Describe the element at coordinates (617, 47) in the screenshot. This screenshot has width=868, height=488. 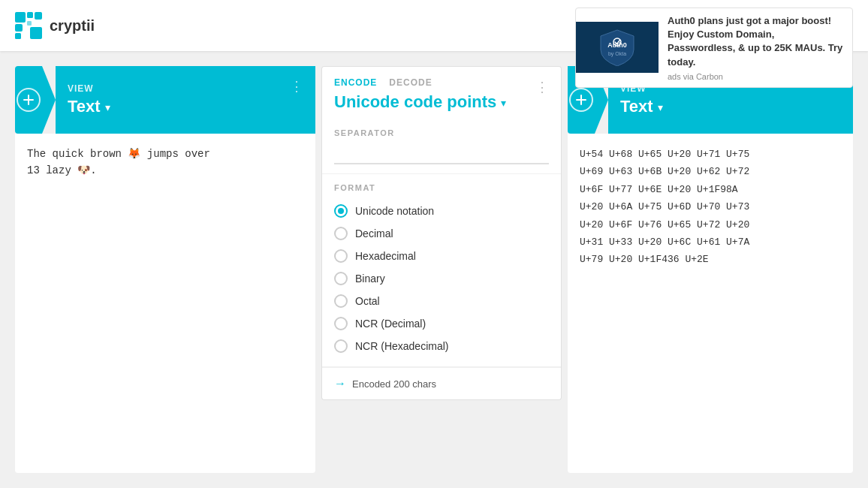
I see `auth0-logo-icon: Auth0 by Okta` at that location.